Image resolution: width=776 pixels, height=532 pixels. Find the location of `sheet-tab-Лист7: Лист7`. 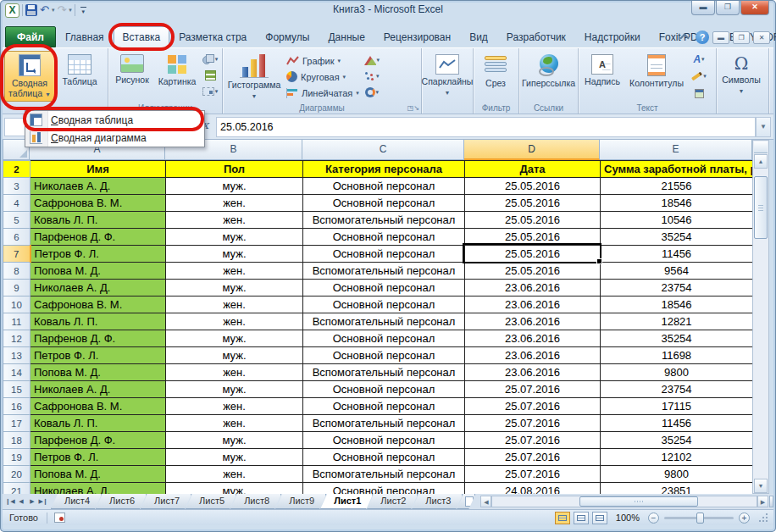

sheet-tab-Лист7: Лист7 is located at coordinates (166, 502).